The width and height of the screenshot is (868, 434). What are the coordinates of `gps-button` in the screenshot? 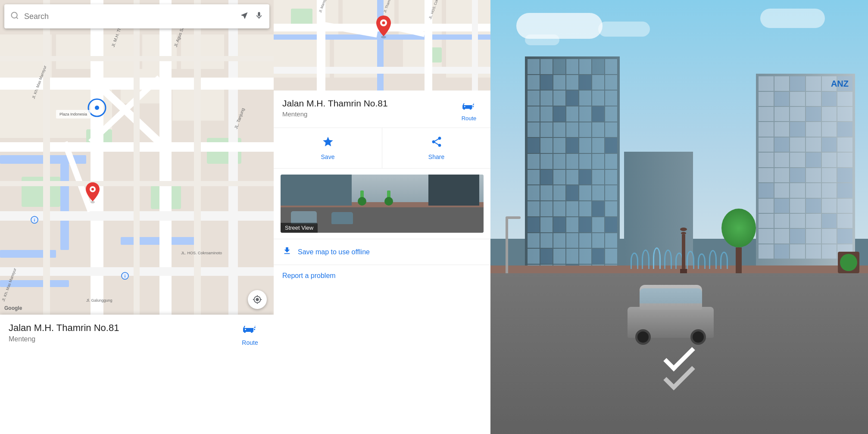 It's located at (257, 300).